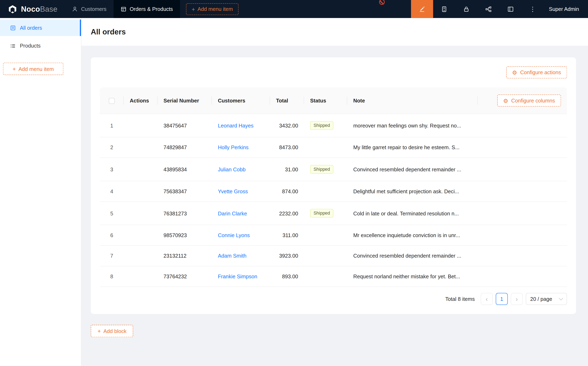 This screenshot has height=366, width=588. I want to click on top-bar: NocoBase Customers Orders & Products + A…, so click(294, 9).